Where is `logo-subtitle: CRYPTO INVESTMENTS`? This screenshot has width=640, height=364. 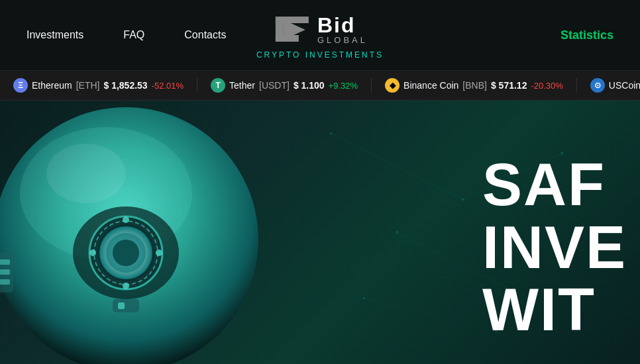
logo-subtitle: CRYPTO INVESTMENTS is located at coordinates (320, 55).